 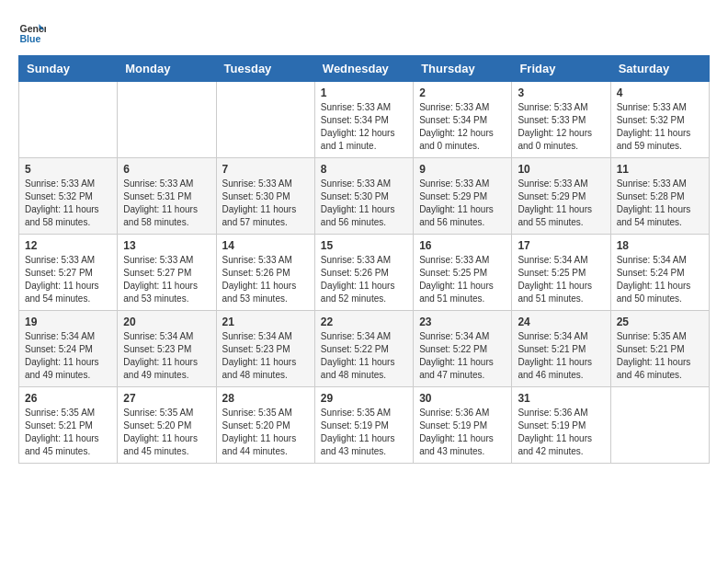 What do you see at coordinates (660, 350) in the screenshot?
I see `calendar-cell: 25Sunrise: 5:35 AM Sunset: 5:21 PM Dayli…` at bounding box center [660, 350].